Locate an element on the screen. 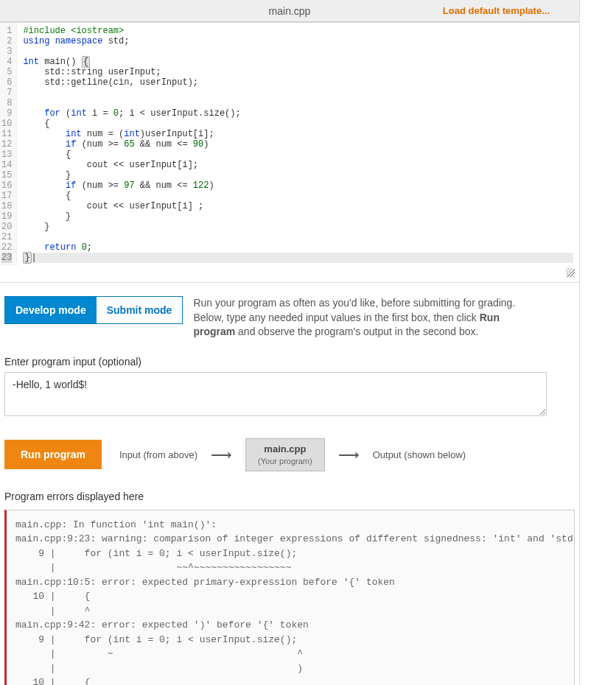  submit-mode-button: Submit mode is located at coordinates (140, 310).